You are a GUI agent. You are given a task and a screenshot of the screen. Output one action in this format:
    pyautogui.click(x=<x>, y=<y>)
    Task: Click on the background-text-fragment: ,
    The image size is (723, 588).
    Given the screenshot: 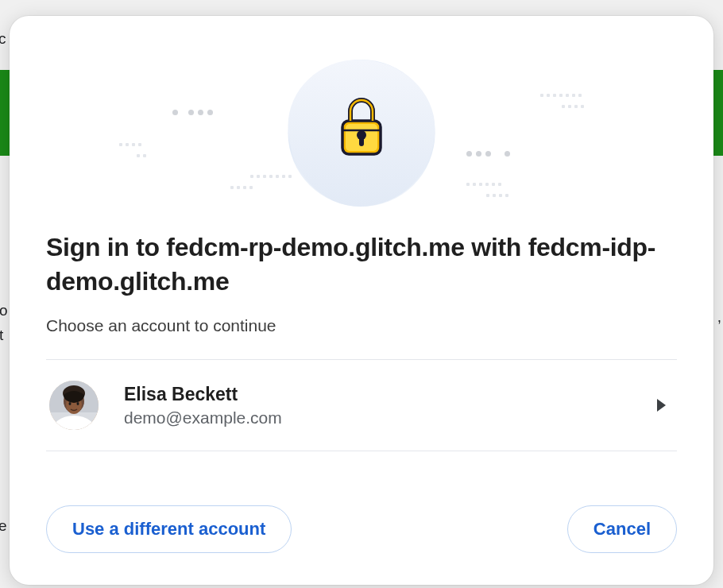 What is the action you would take?
    pyautogui.click(x=720, y=317)
    